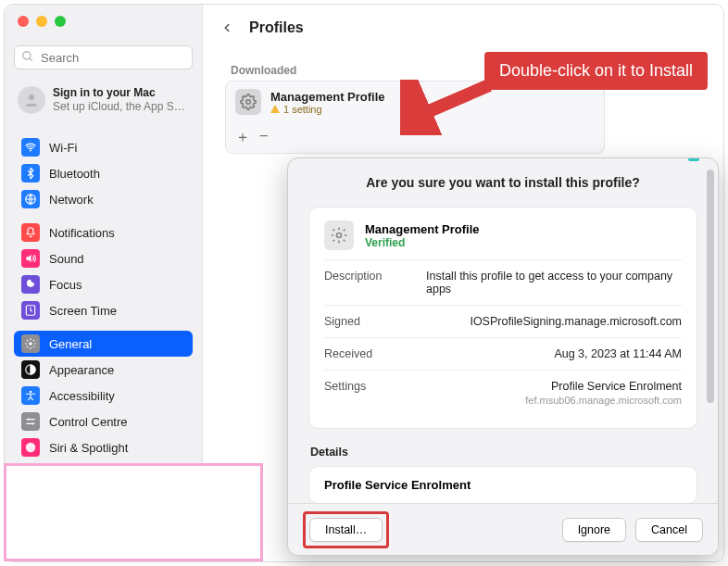  Describe the element at coordinates (243, 137) in the screenshot. I see `add-button: ＋` at that location.